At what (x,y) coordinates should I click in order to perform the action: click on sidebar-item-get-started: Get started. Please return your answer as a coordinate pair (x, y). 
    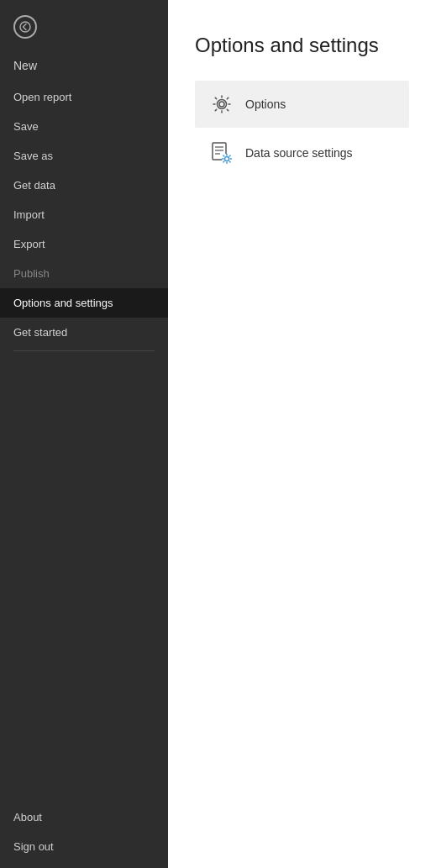
    Looking at the image, I should click on (84, 333).